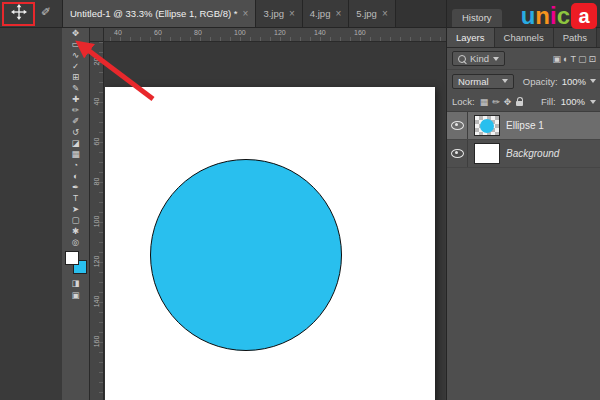  I want to click on quick-selection-tool: ✓, so click(76, 66).